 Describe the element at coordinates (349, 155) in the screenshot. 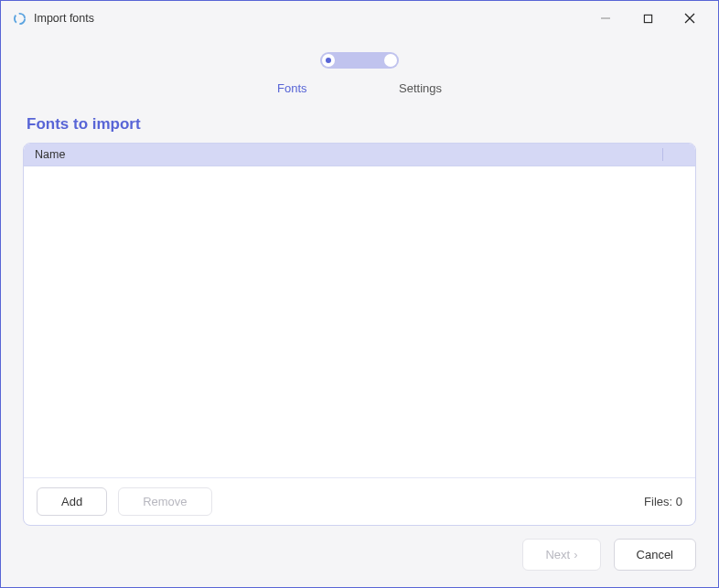

I see `column-name: Name` at that location.